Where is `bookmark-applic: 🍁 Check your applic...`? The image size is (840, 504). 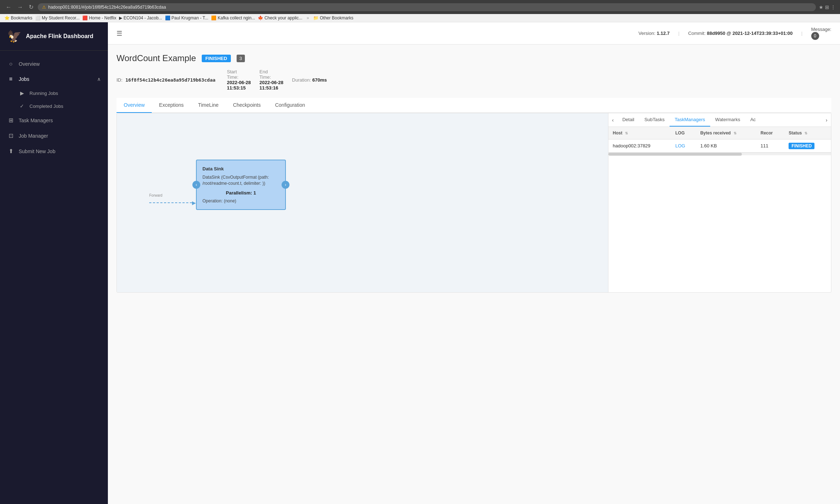 bookmark-applic: 🍁 Check your applic... is located at coordinates (280, 18).